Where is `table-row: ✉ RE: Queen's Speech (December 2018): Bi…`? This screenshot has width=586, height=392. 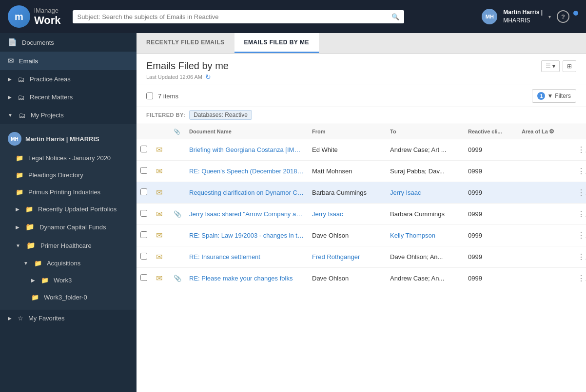
table-row: ✉ RE: Queen's Speech (December 2018): Bi… is located at coordinates (361, 171).